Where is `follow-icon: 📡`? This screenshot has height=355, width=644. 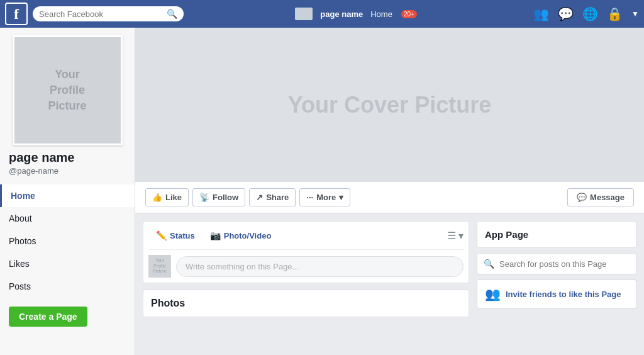 follow-icon: 📡 is located at coordinates (204, 198).